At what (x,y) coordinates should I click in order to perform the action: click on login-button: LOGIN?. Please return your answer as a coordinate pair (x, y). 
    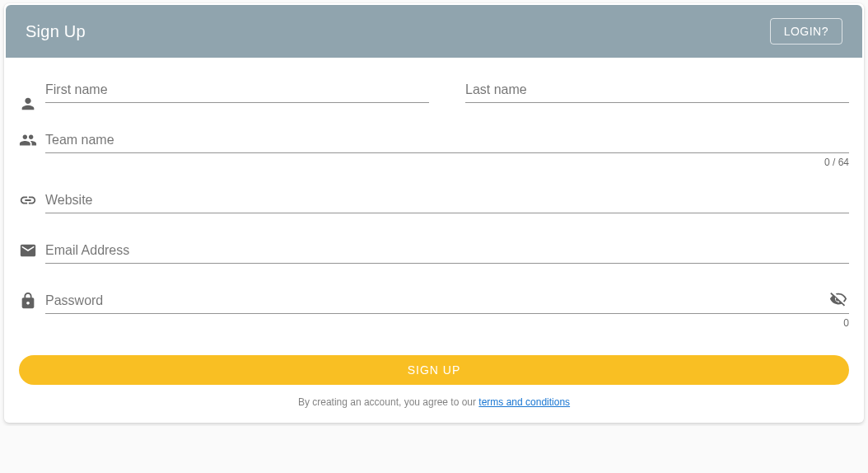
    Looking at the image, I should click on (806, 31).